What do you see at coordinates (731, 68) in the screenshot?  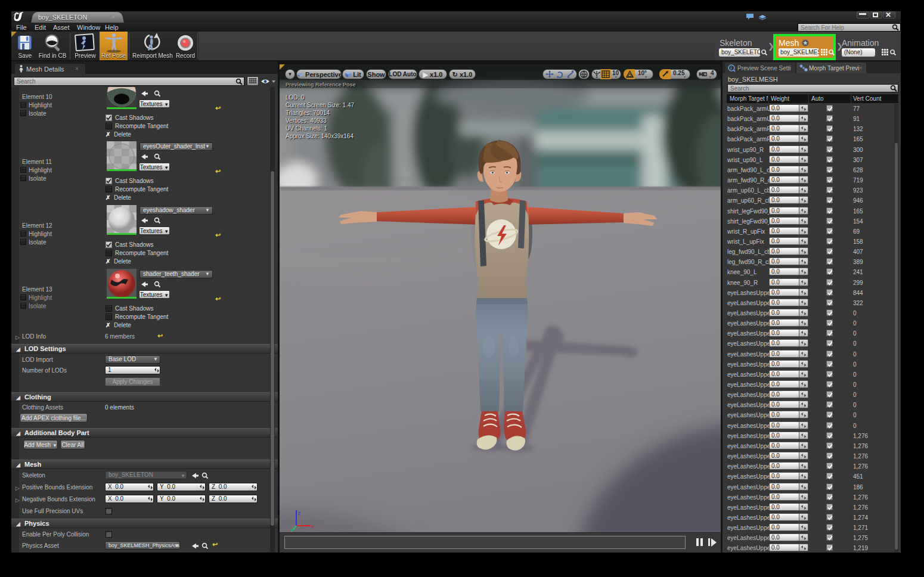 I see `svg-text: i` at bounding box center [731, 68].